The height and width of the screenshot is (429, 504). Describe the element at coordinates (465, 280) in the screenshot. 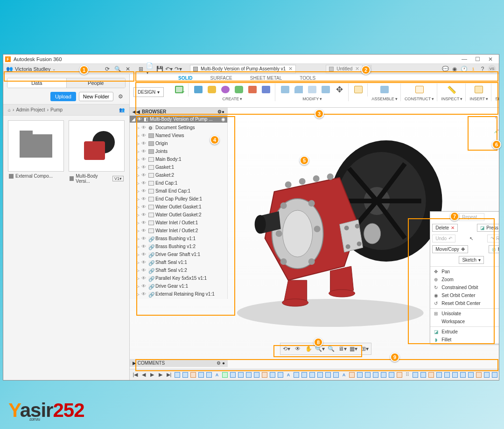

I see `menu-item: ⊕Zoom` at that location.